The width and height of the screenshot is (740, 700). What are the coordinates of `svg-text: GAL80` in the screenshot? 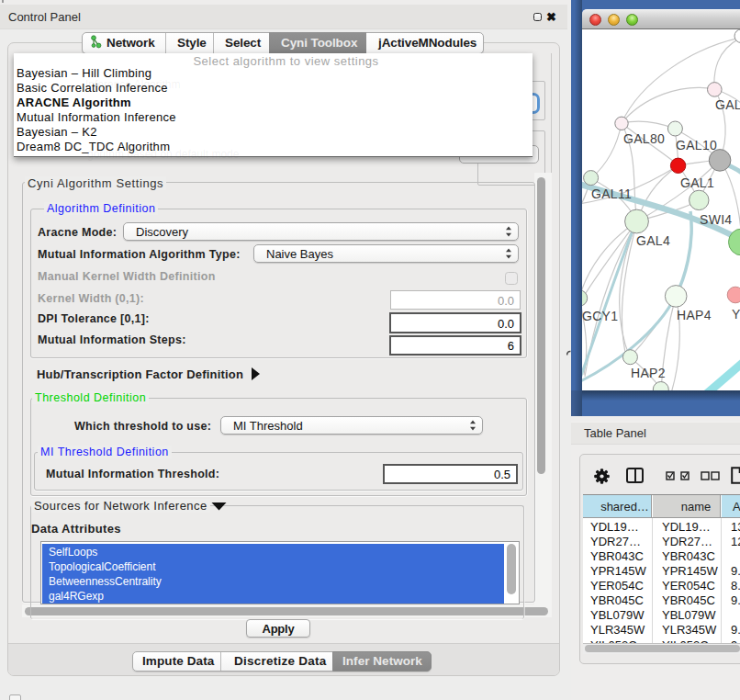 It's located at (645, 139).